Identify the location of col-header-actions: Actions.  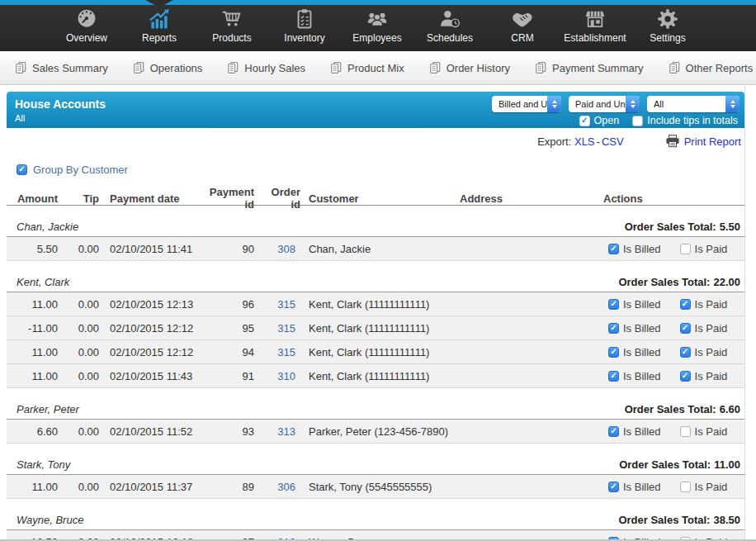
(670, 198).